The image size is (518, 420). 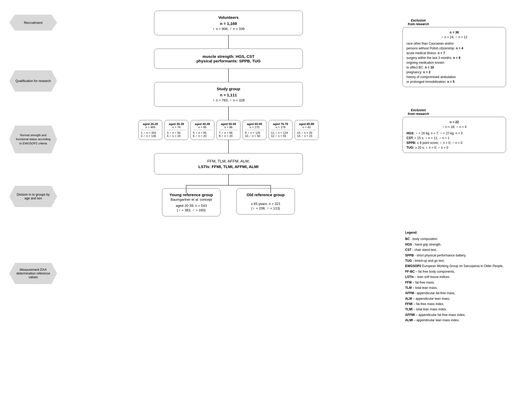 What do you see at coordinates (457, 277) in the screenshot?
I see `legend-box: Legend: BC - body composition HGS - hand…` at bounding box center [457, 277].